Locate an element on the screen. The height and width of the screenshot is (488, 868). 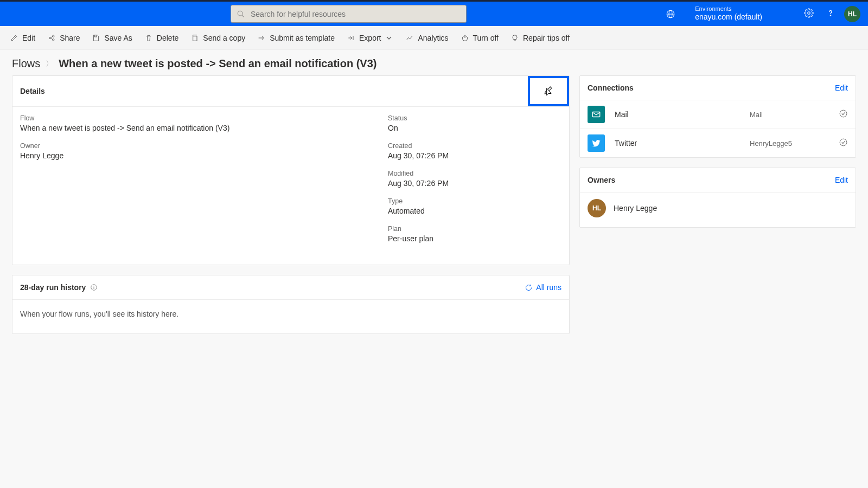
save-as-button: Save As is located at coordinates (112, 38).